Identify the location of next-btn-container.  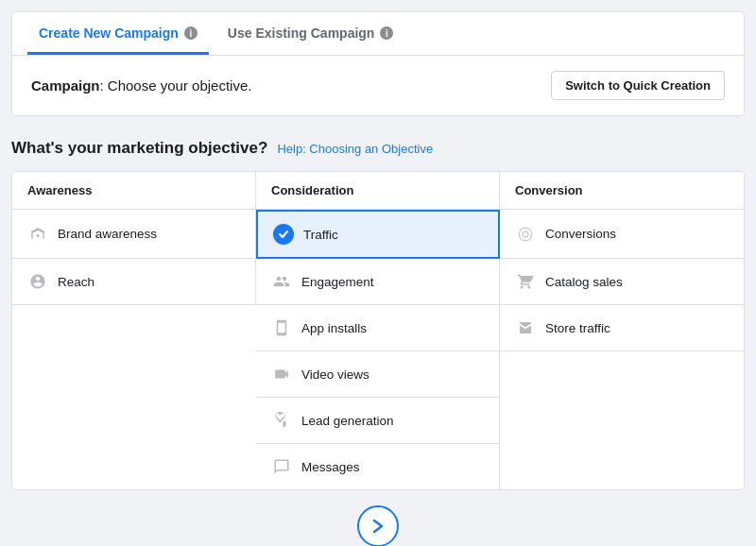
(378, 525).